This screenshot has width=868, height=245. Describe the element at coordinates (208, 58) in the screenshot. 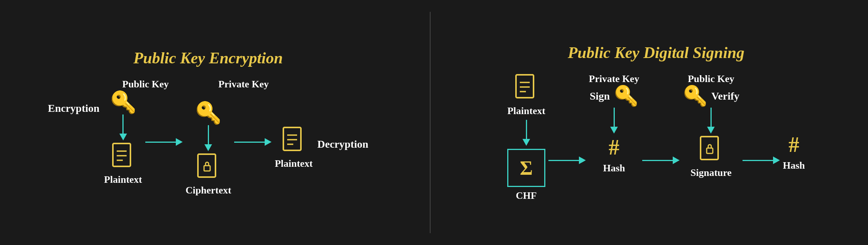

I see `encryption-title: Public Key Encryption` at that location.